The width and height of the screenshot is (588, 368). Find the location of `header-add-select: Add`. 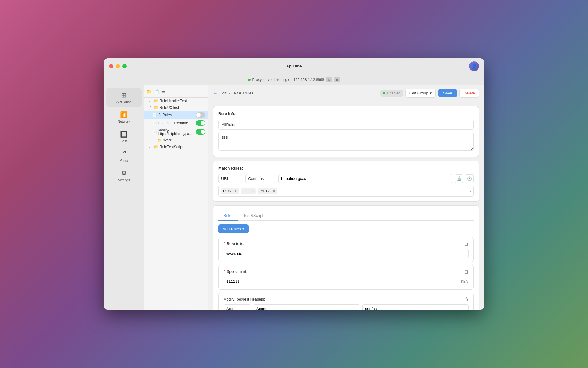

header-add-select: Add is located at coordinates (237, 307).